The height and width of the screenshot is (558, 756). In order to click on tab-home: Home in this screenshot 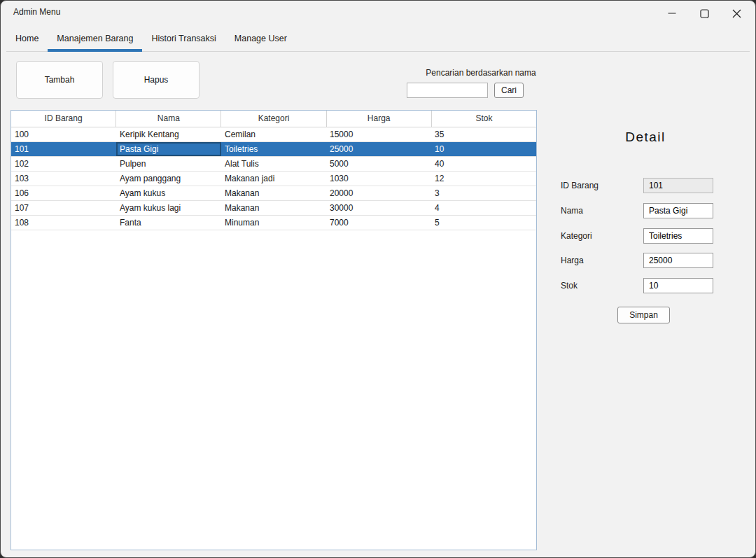, I will do `click(27, 41)`.